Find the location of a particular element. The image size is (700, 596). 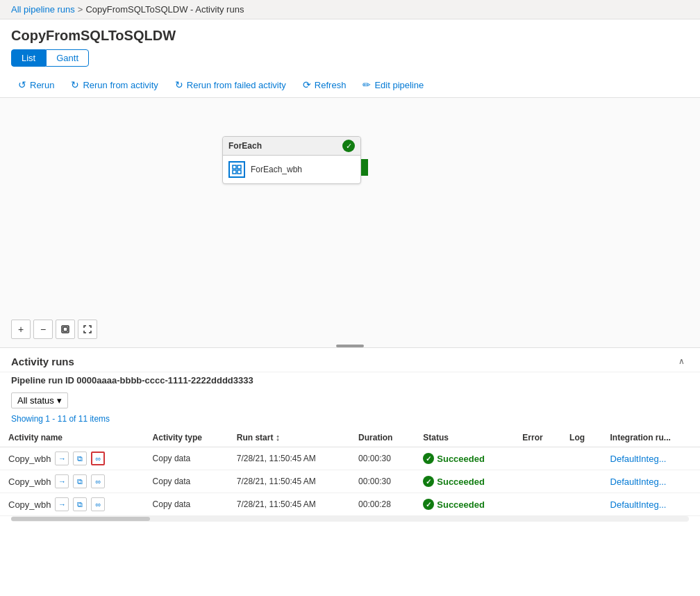

run-id-bar: Pipeline run ID 0000aaaa-bbbb-cccc-1111-… is located at coordinates (350, 381).